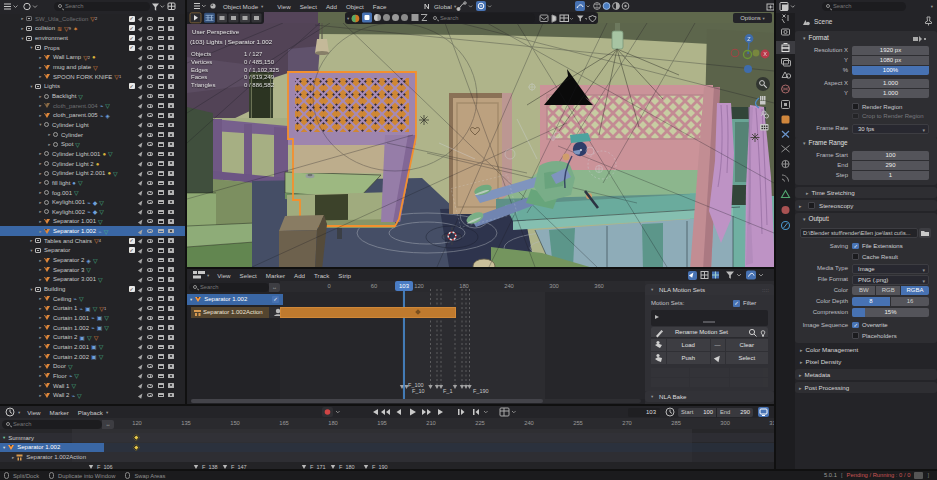  I want to click on svg-text: F_138, so click(210, 467).